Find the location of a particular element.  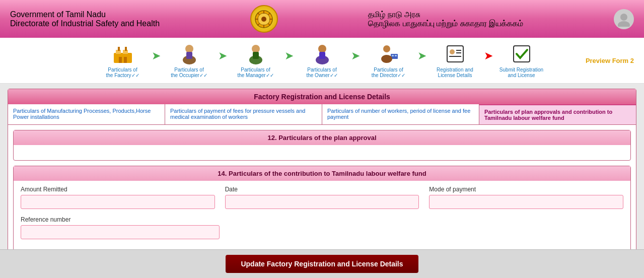

tabs-row: Particulars of Manufacturing Processes, … is located at coordinates (322, 115).